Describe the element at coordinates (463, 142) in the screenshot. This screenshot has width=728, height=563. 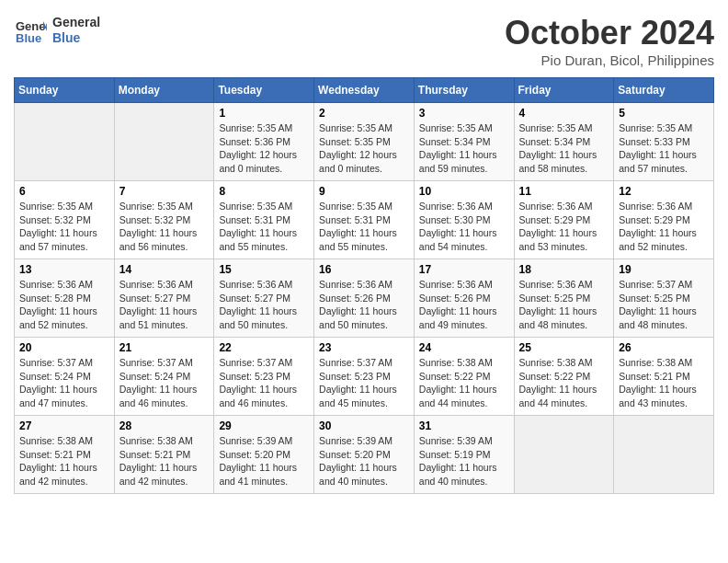
I see `calendar-cell: 3Sunrise: 5:35 AM Sunset: 5:34 PM Daylig…` at that location.